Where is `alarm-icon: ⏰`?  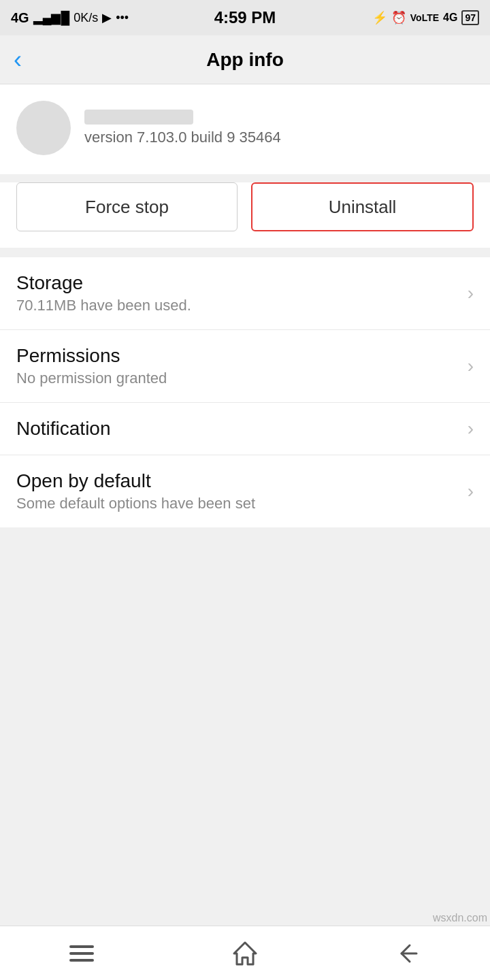
alarm-icon: ⏰ is located at coordinates (399, 18).